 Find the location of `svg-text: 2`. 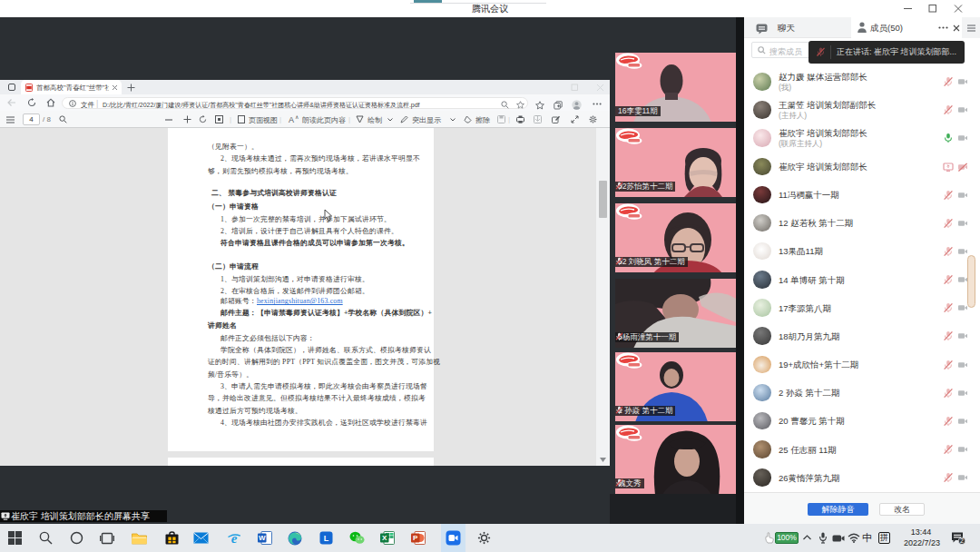

svg-text: 2 is located at coordinates (962, 541).